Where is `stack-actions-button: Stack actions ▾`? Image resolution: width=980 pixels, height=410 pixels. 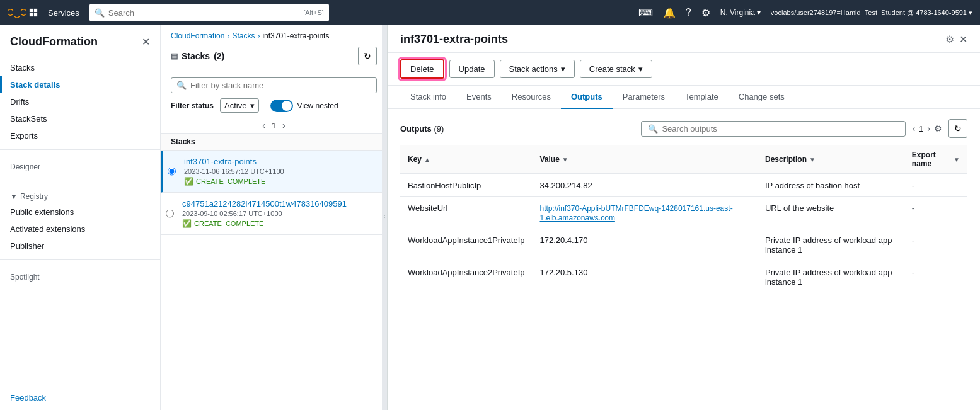
stack-actions-button: Stack actions ▾ is located at coordinates (537, 69).